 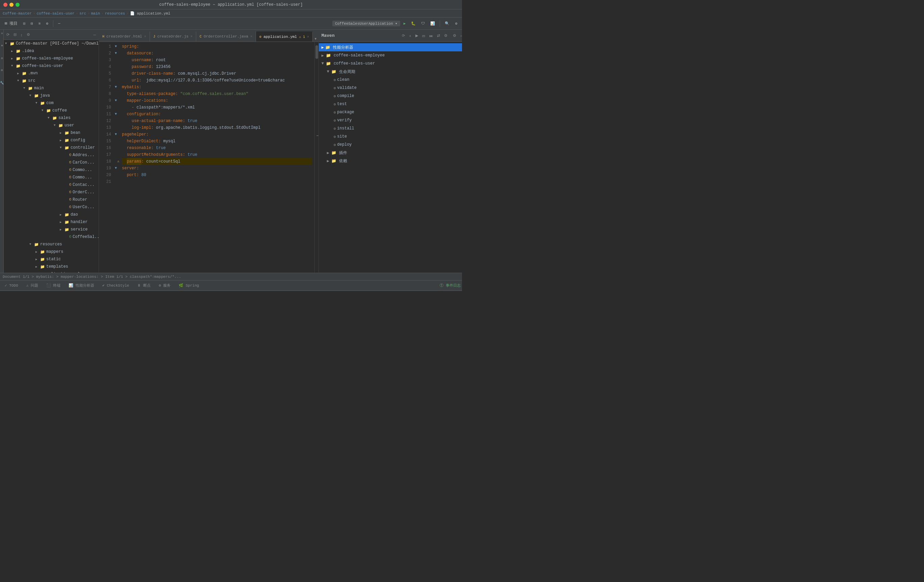 I want to click on maven-settings2: ⚙, so click(x=455, y=35).